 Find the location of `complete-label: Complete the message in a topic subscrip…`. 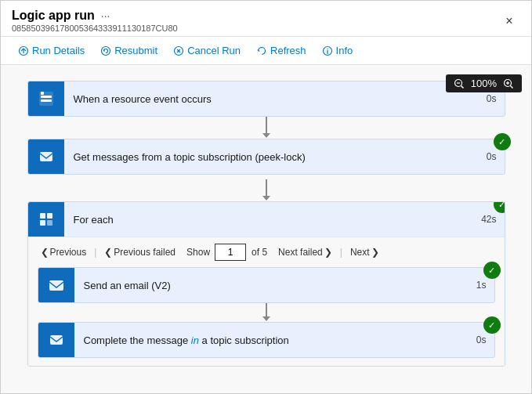

complete-label: Complete the message in a topic subscrip… is located at coordinates (271, 340).